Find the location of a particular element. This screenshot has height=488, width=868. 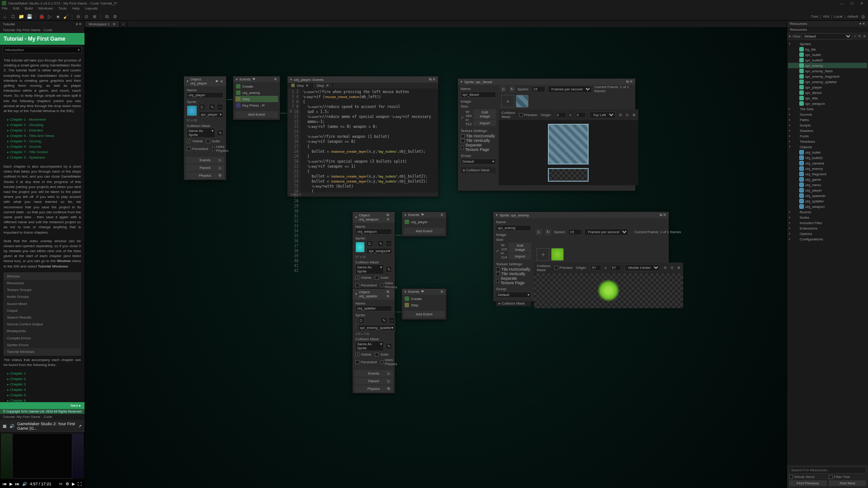

tree-item: ▸Included Files is located at coordinates (827, 223).